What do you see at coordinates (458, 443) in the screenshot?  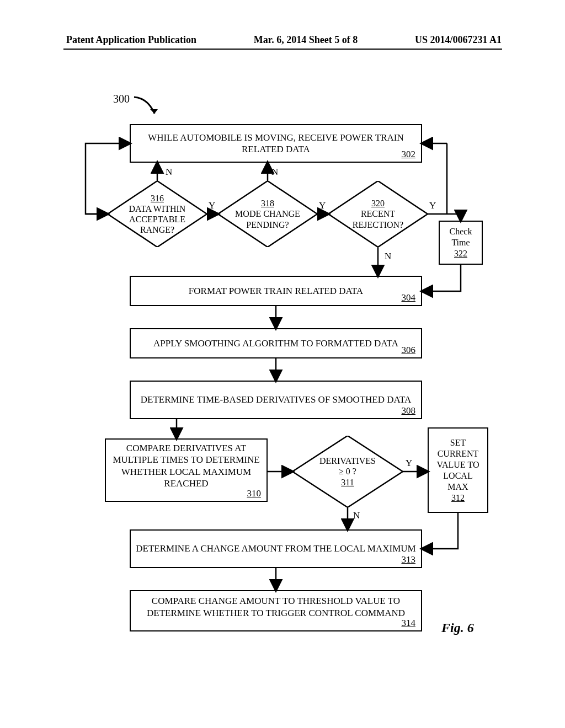 I see `box-312-l1: SET` at bounding box center [458, 443].